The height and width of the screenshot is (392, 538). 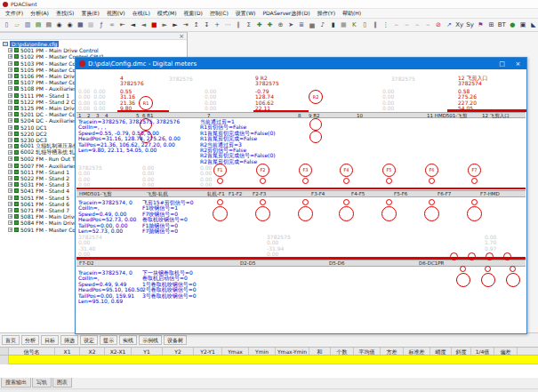 What do you see at coordinates (196, 25) in the screenshot?
I see `page-up-icon: ↥` at bounding box center [196, 25].